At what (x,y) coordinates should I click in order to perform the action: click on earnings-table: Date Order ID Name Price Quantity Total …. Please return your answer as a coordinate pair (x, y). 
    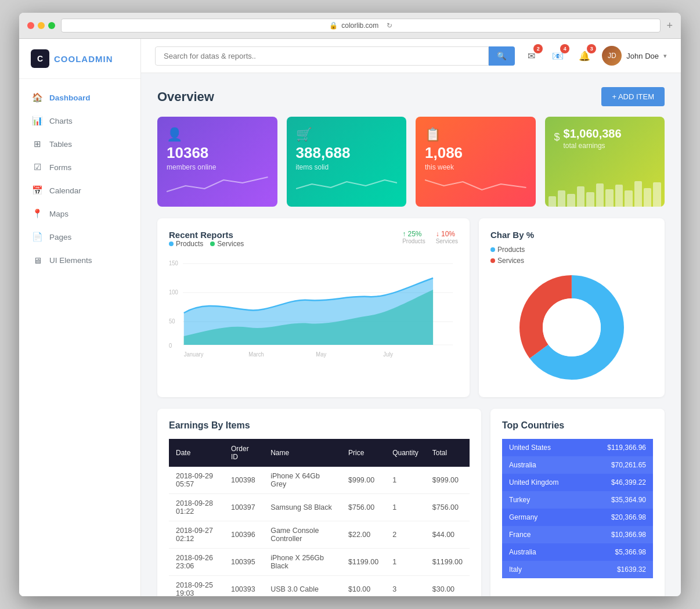
    Looking at the image, I should click on (319, 518).